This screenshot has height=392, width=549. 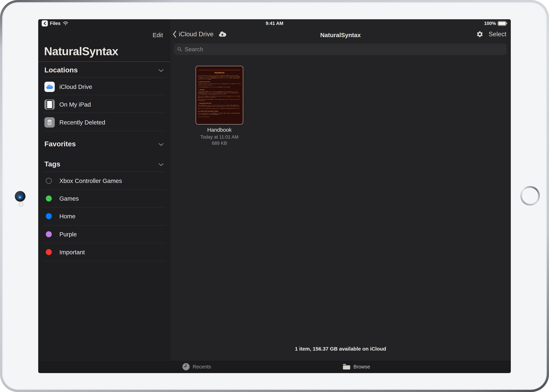 What do you see at coordinates (69, 198) in the screenshot?
I see `tag-label: Games` at bounding box center [69, 198].